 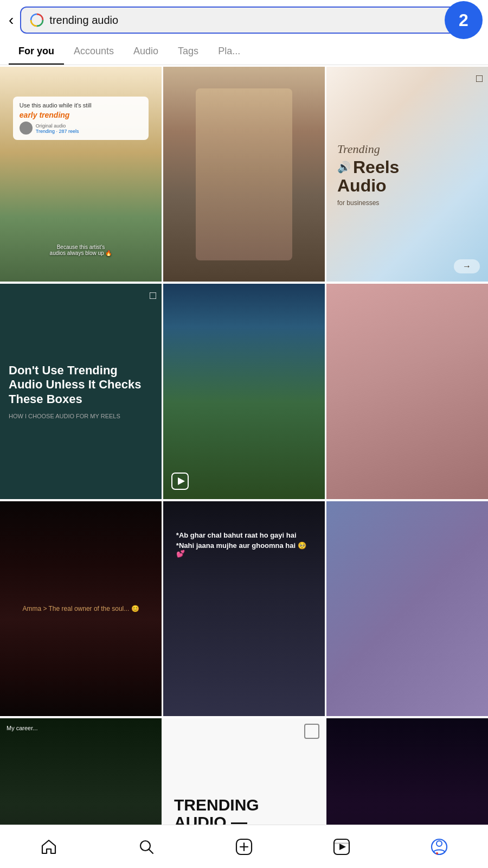 I want to click on item1-overlay: Use this audio while it's still early tr…, so click(x=81, y=118).